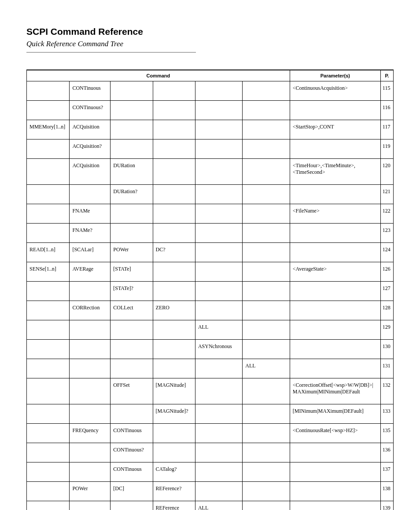 This screenshot has width=420, height=510. I want to click on pageref-cell: 129, so click(387, 330).